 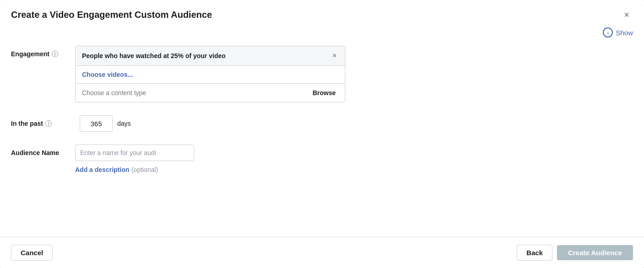 What do you see at coordinates (322, 123) in the screenshot?
I see `in-past-row: In the past i days` at bounding box center [322, 123].